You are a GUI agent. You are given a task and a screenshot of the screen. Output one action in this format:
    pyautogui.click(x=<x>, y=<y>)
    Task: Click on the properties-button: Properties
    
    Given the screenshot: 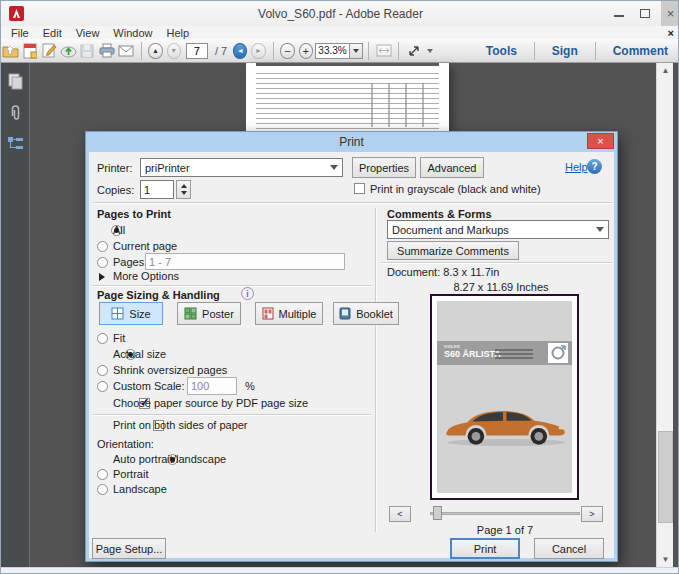 What is the action you would take?
    pyautogui.click(x=384, y=168)
    